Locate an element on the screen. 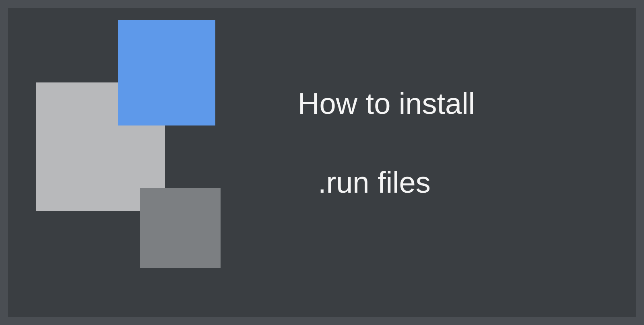 This screenshot has width=644, height=325. title-line-2: .run files is located at coordinates (386, 183).